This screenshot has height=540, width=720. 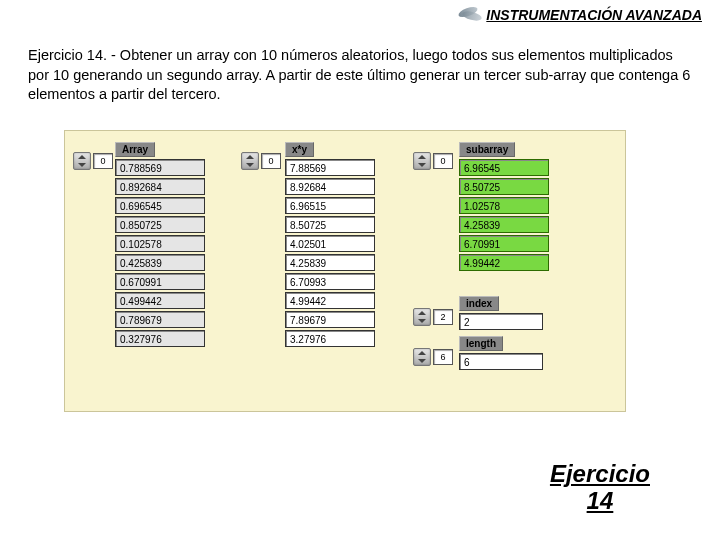 I want to click on array-cell: 0.499442, so click(x=160, y=300).